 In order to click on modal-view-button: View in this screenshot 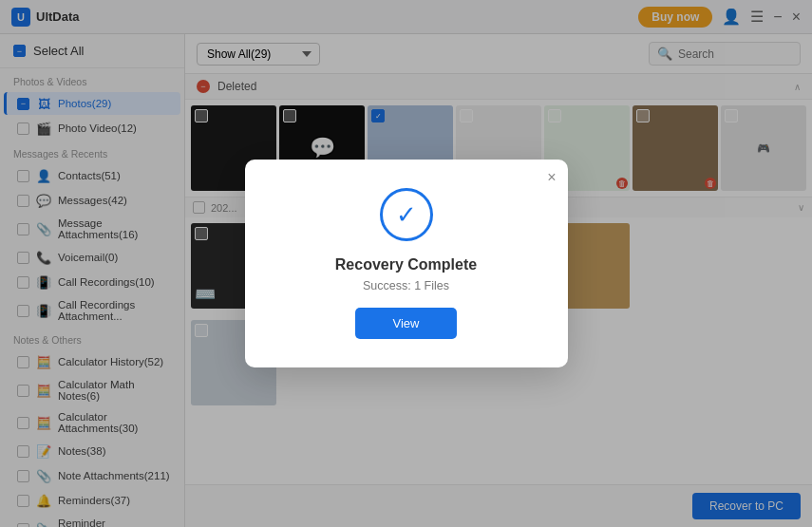, I will do `click(406, 323)`.